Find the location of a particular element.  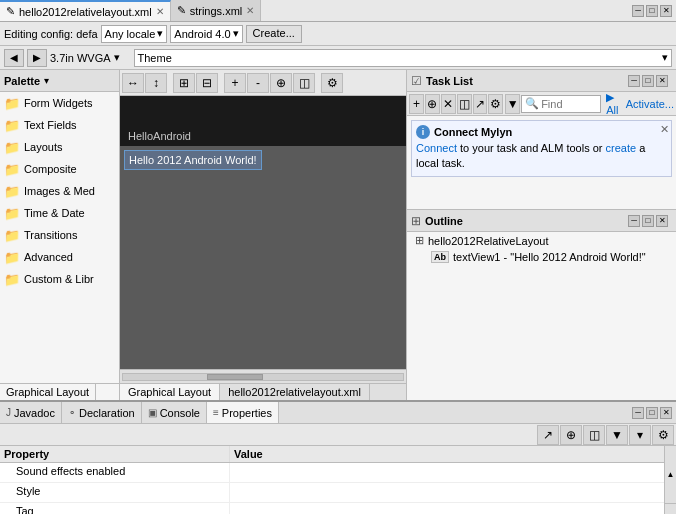

bottom-close: ✕ is located at coordinates (666, 413).